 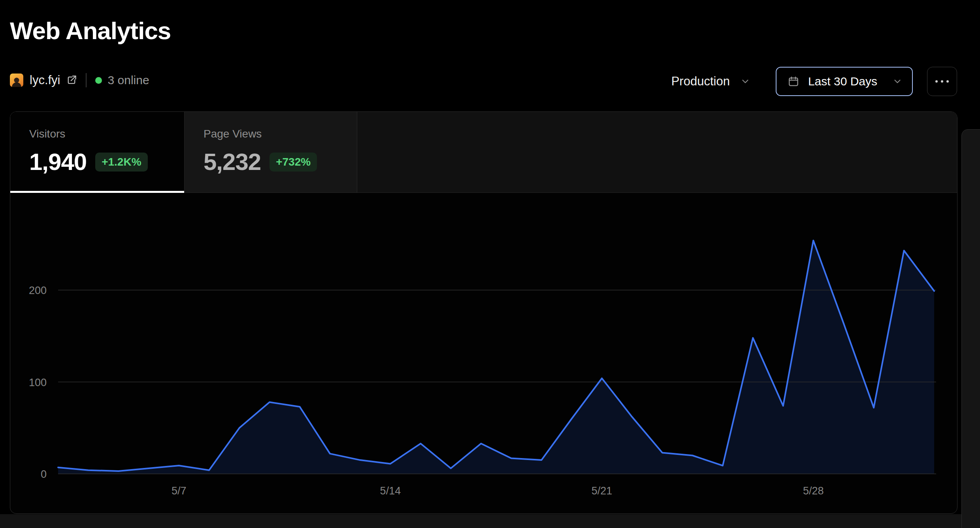 What do you see at coordinates (971, 329) in the screenshot?
I see `next-card-peek` at bounding box center [971, 329].